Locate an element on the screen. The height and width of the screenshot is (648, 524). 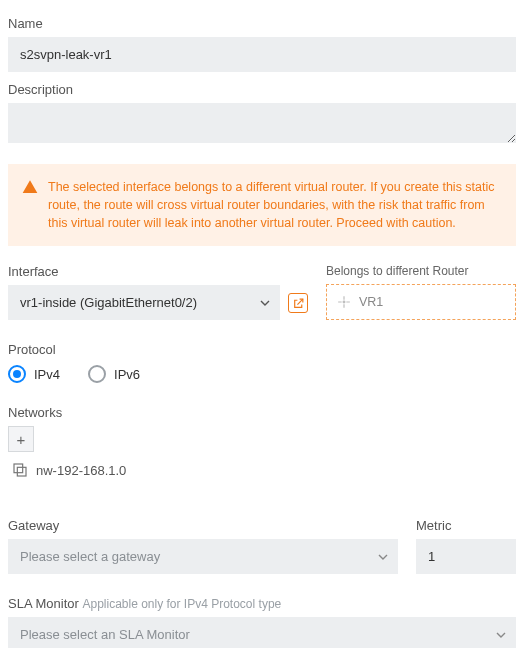
belongs-to-label: Belongs to different Router is located at coordinates (421, 271).